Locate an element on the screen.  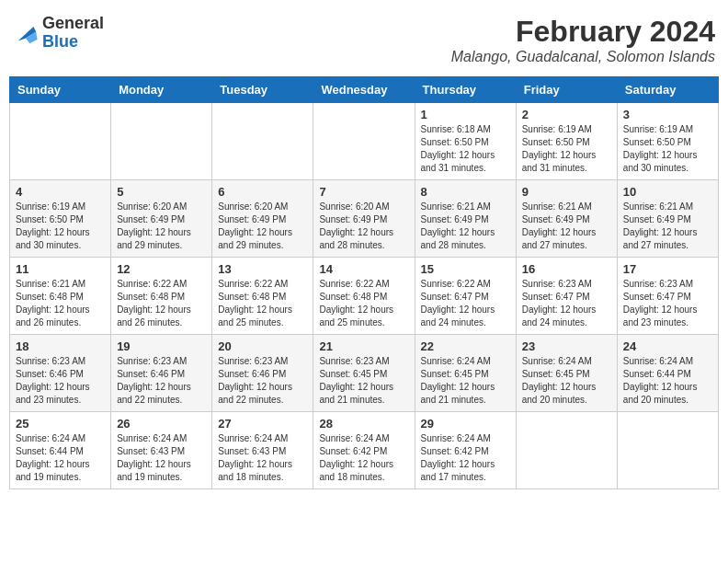
day-info: Sunrise: 6:24 AM Sunset: 6:43 PM Dayligh… is located at coordinates (263, 458).